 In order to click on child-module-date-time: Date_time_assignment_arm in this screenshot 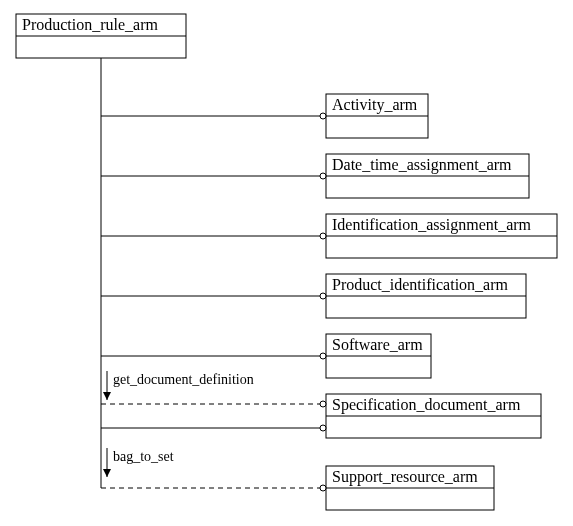, I will do `click(428, 176)`.